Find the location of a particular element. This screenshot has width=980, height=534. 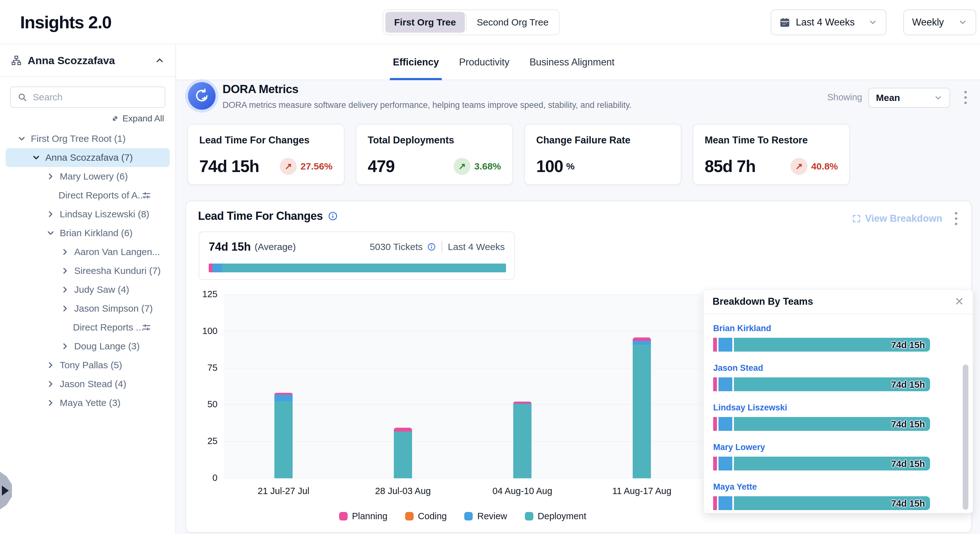

lead-time-kebab-menu is located at coordinates (956, 218).